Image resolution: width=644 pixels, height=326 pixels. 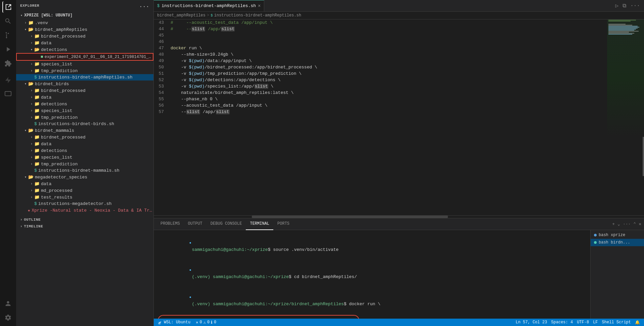 I want to click on more-actions-button: ···, so click(x=635, y=6).